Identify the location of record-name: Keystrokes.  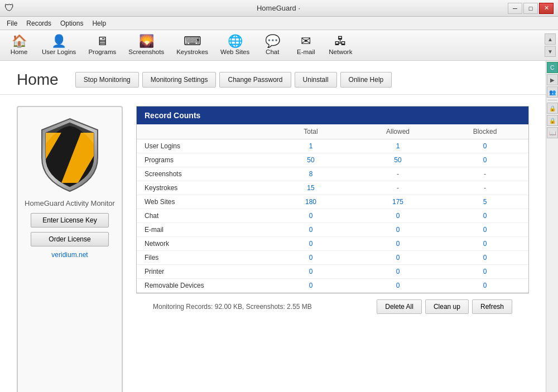
(202, 188).